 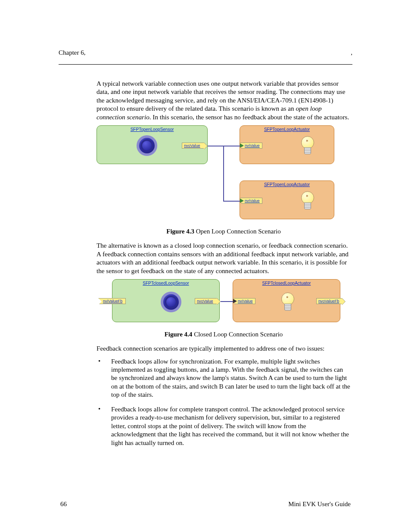 What do you see at coordinates (224, 100) in the screenshot?
I see `paragraph-open-loop: A typical network variable connection us…` at bounding box center [224, 100].